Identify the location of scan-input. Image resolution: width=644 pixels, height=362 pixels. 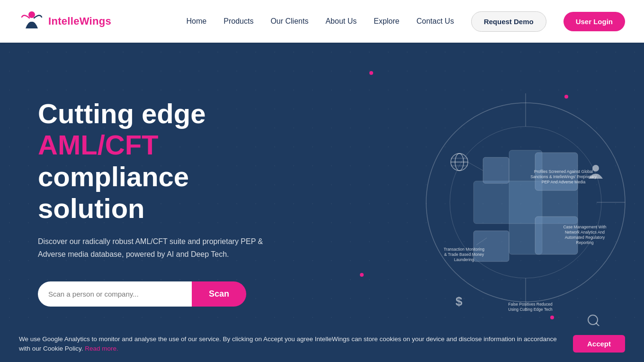
(115, 294).